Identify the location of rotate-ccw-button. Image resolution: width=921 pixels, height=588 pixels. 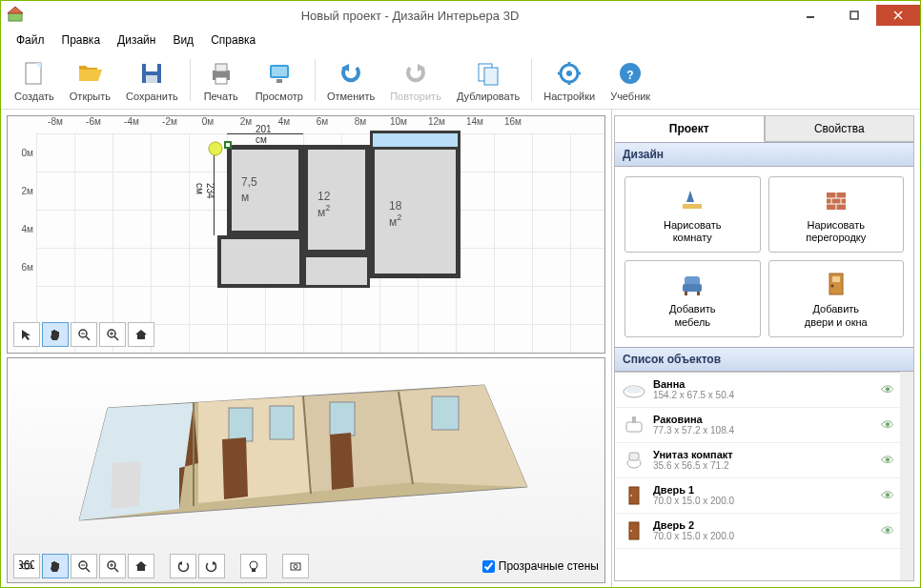
(183, 566).